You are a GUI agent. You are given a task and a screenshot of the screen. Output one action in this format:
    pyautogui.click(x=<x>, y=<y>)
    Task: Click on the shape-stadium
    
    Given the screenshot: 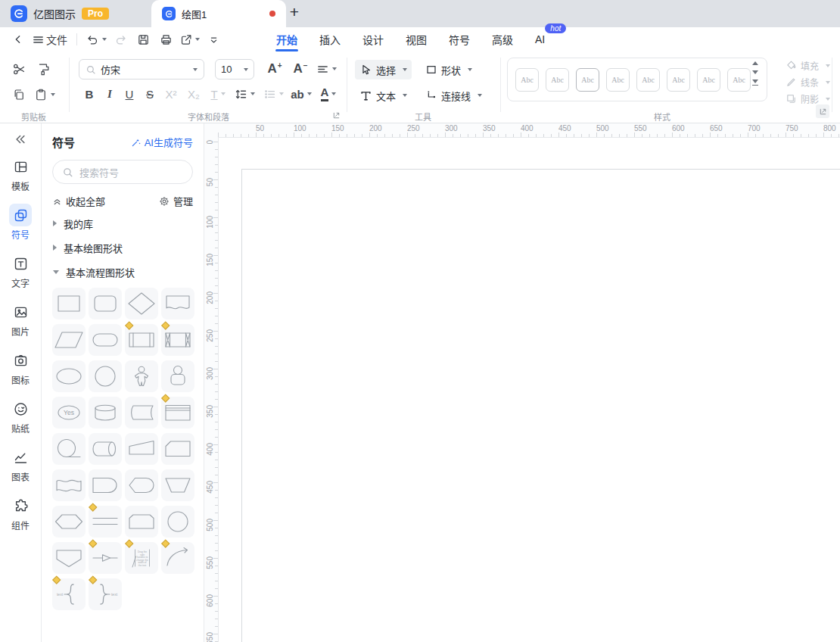 What is the action you would take?
    pyautogui.click(x=105, y=340)
    